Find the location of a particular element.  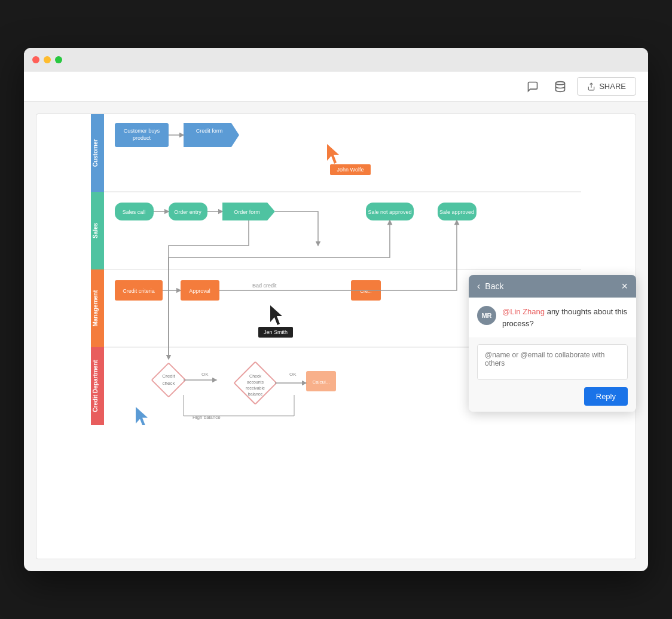

svg-text: High balance is located at coordinates (207, 417).